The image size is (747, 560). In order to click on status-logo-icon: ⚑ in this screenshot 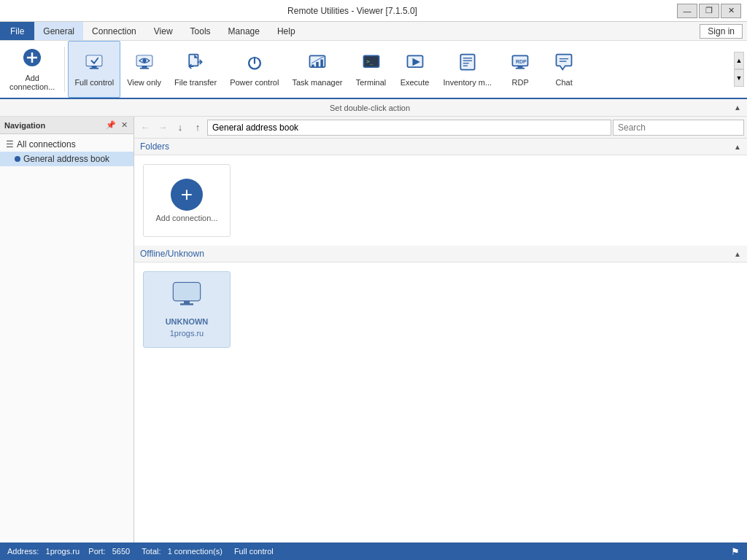, I will do `click(735, 551)`.